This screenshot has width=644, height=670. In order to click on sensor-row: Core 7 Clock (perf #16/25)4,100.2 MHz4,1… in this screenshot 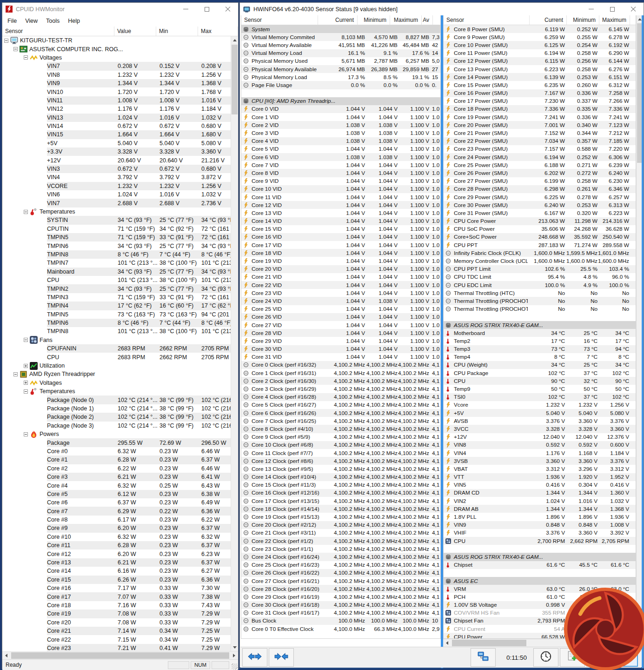, I will do `click(341, 421)`.